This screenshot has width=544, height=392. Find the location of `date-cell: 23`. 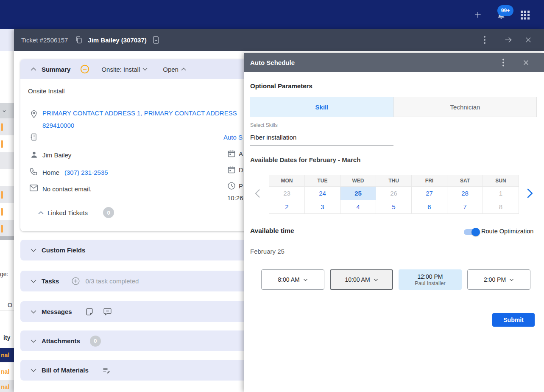

date-cell: 23 is located at coordinates (287, 193).